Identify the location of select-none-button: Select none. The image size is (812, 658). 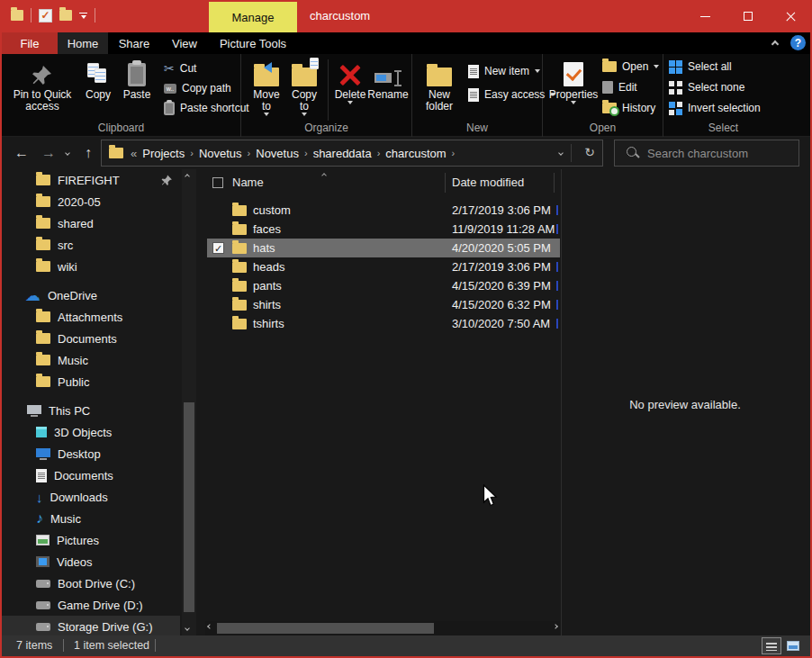
(707, 87).